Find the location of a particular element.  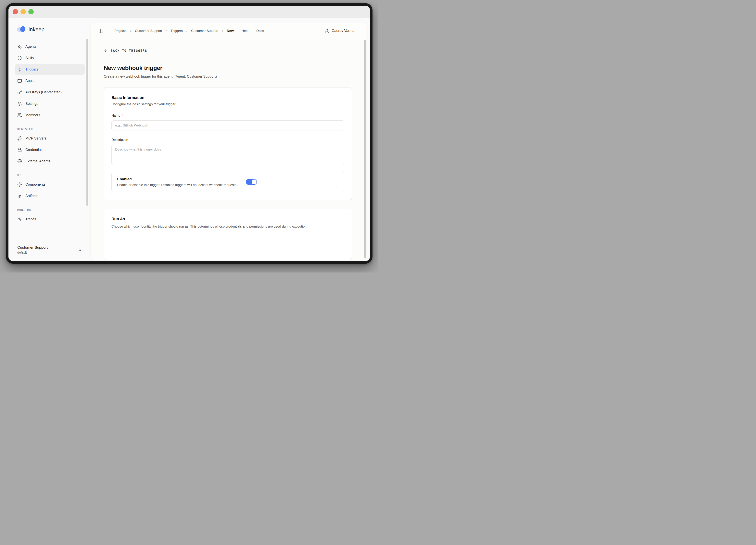

sidebar-item-artifacts: Artifacts is located at coordinates (50, 196).